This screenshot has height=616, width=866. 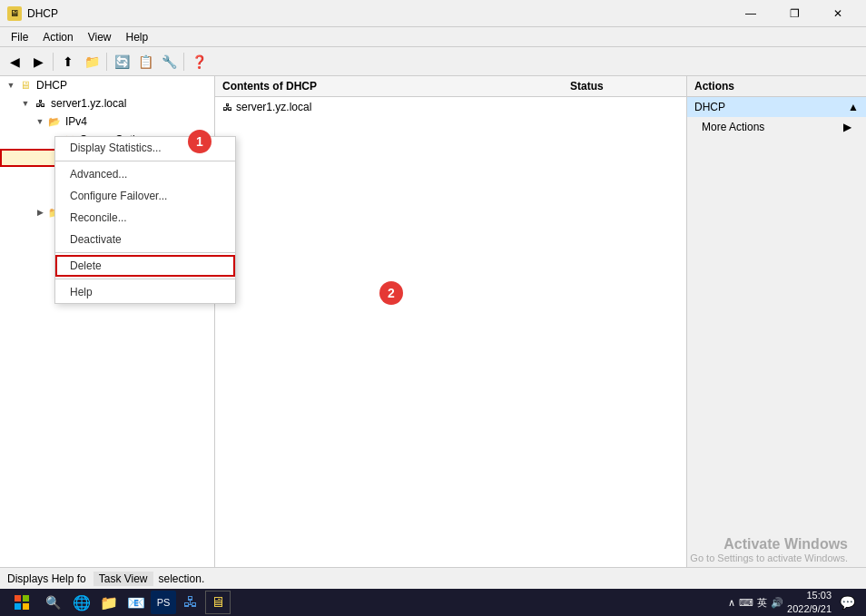 What do you see at coordinates (450, 107) in the screenshot?
I see `content-row-server: 🖧 server1.yz.local` at bounding box center [450, 107].